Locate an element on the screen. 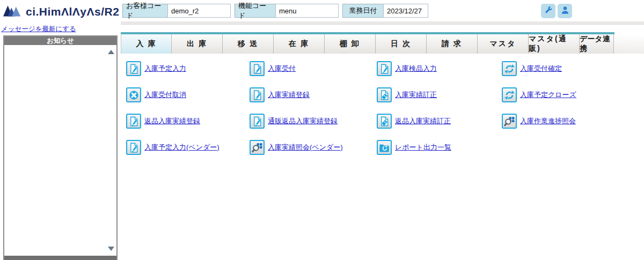 This screenshot has height=260, width=644. clipped-panel-header is located at coordinates (60, 258).